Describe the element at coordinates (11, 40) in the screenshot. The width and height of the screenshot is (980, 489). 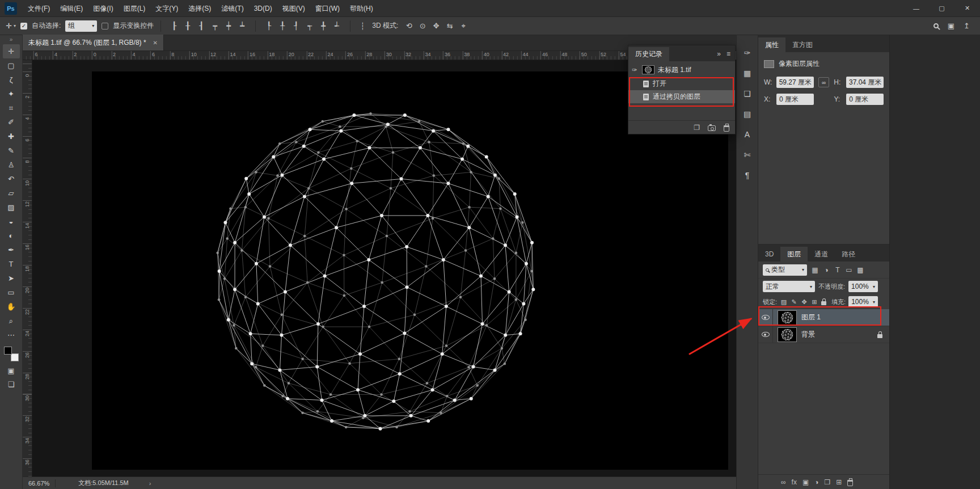
I see `toolbar-collapse-icon: »` at that location.